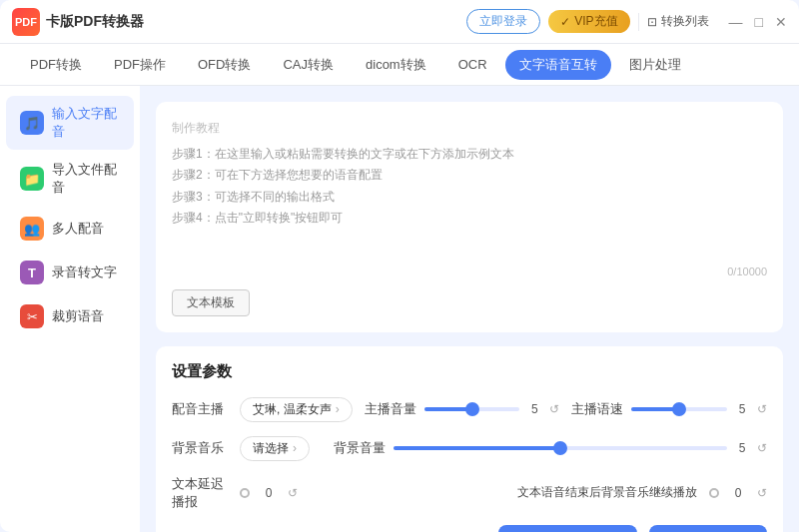 The image size is (799, 532). Describe the element at coordinates (503, 22) in the screenshot. I see `login-button: 立即登录` at that location.